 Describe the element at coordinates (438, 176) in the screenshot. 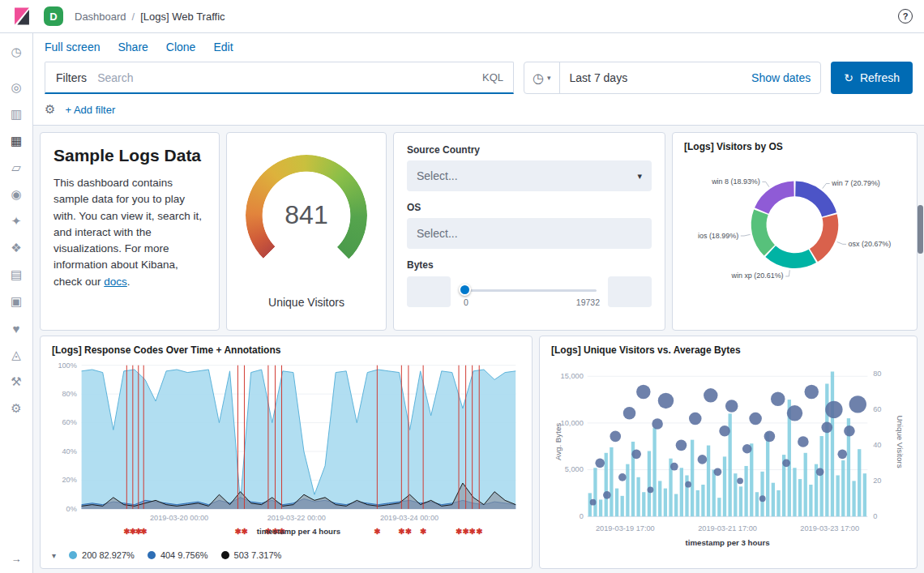

I see `source-country-placeholder: Select...` at that location.